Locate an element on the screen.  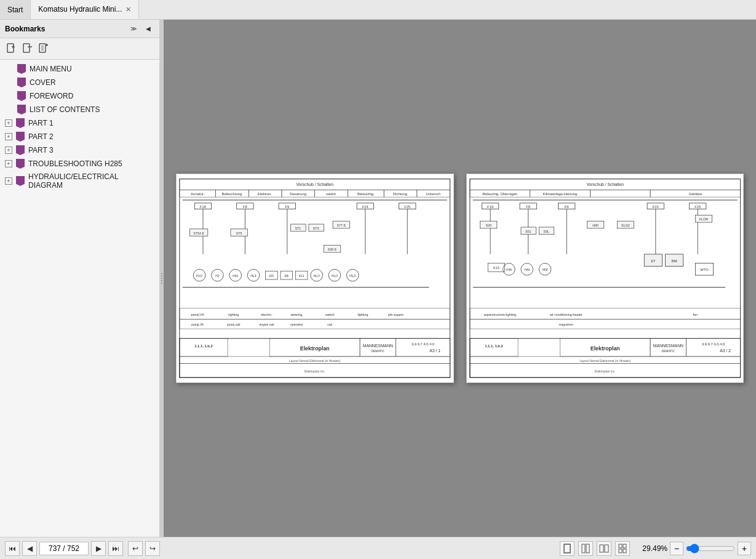
svg-text: DEMATIC is located at coordinates (378, 351).